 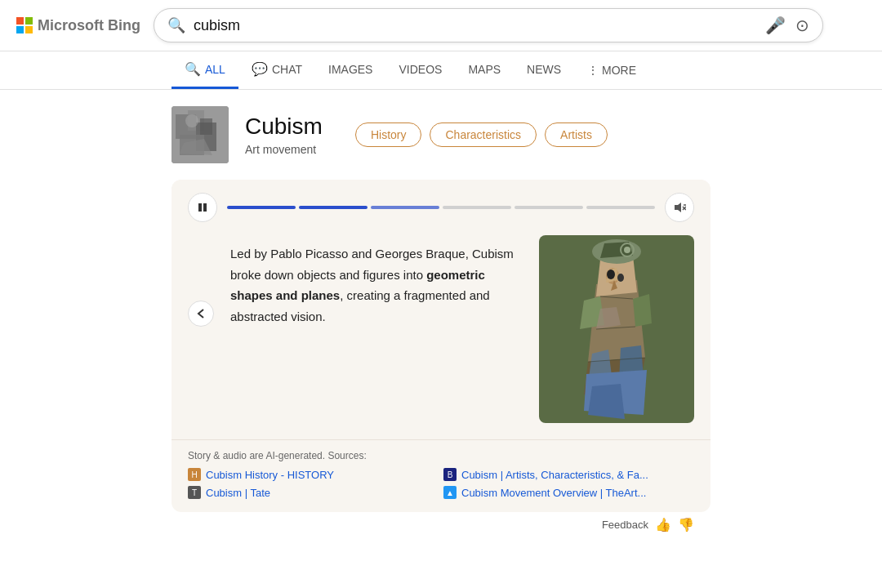 I want to click on pause-icon, so click(x=203, y=207).